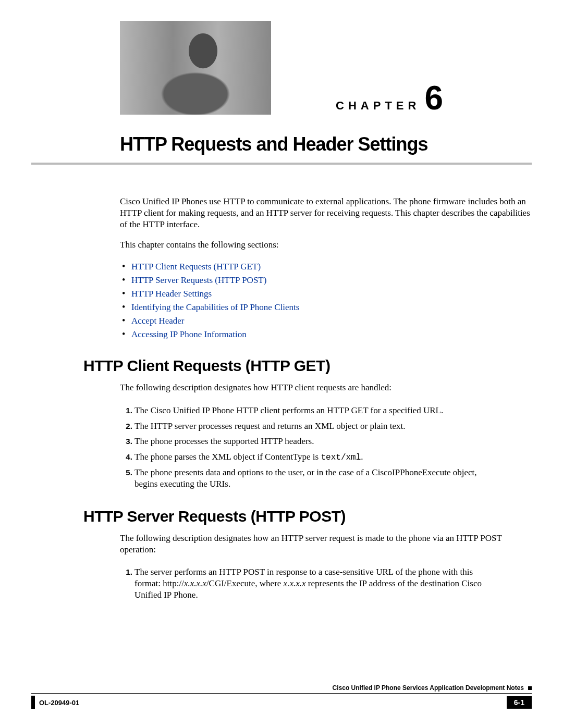  What do you see at coordinates (530, 688) in the screenshot?
I see `footer-square-icon` at bounding box center [530, 688].